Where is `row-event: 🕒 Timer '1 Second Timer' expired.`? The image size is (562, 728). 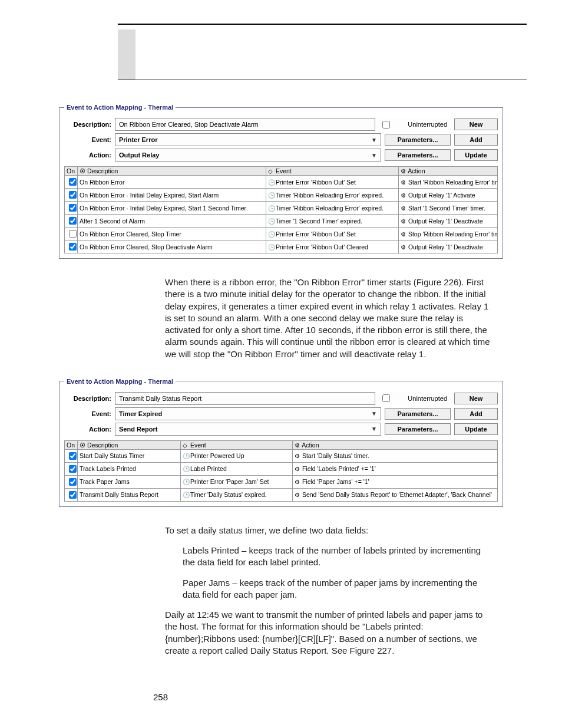
row-event: 🕒 Timer '1 Second Timer' expired. is located at coordinates (332, 221).